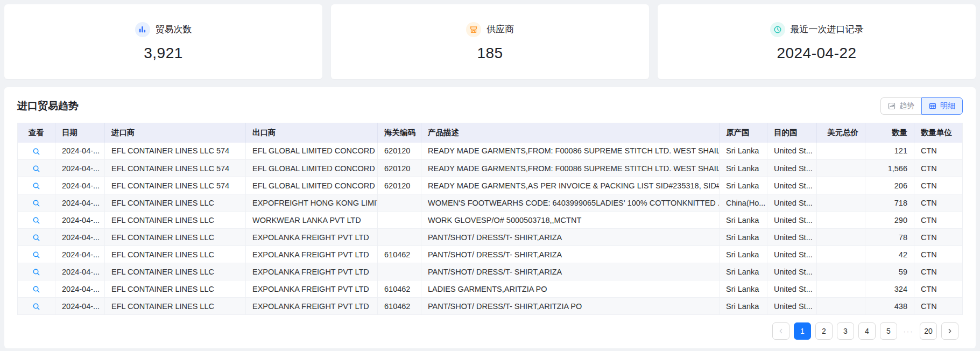 The height and width of the screenshot is (351, 980). I want to click on table-row: 2024-04-... EFL CONTAINER LINES LLC WORK…, so click(490, 220).